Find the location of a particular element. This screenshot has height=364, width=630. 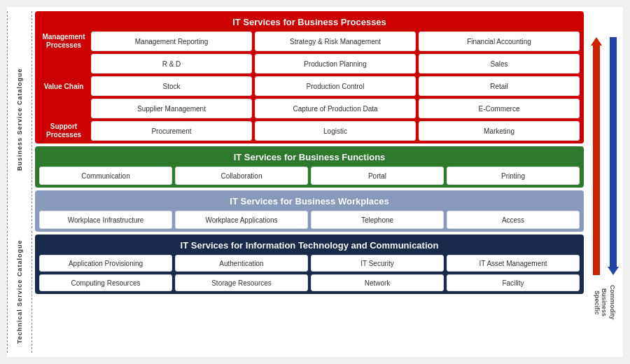

navy-1-3: Facility is located at coordinates (513, 283).